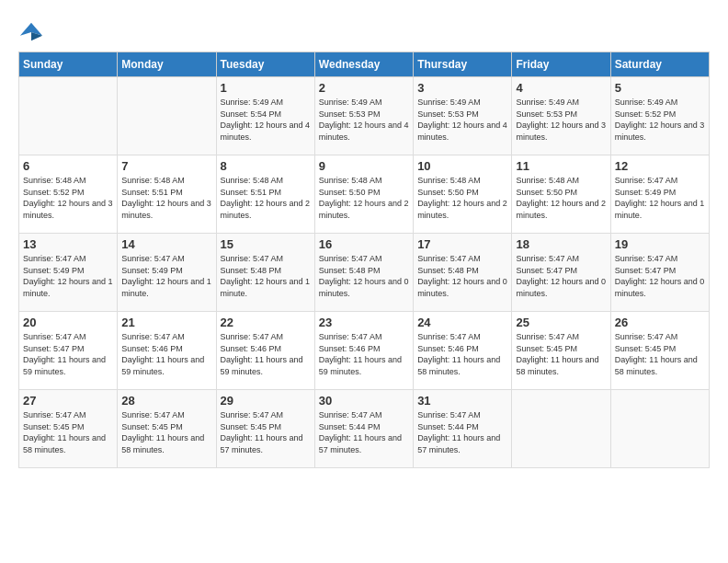 The width and height of the screenshot is (728, 563). What do you see at coordinates (364, 429) in the screenshot?
I see `calendar-cell: 30Sunrise: 5:47 AM Sunset: 5:44 PM Dayli…` at bounding box center [364, 429].